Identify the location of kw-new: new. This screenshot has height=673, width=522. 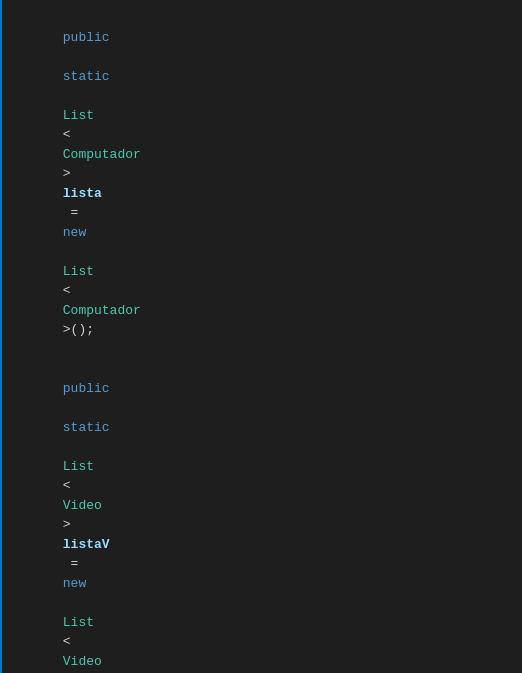
(74, 232).